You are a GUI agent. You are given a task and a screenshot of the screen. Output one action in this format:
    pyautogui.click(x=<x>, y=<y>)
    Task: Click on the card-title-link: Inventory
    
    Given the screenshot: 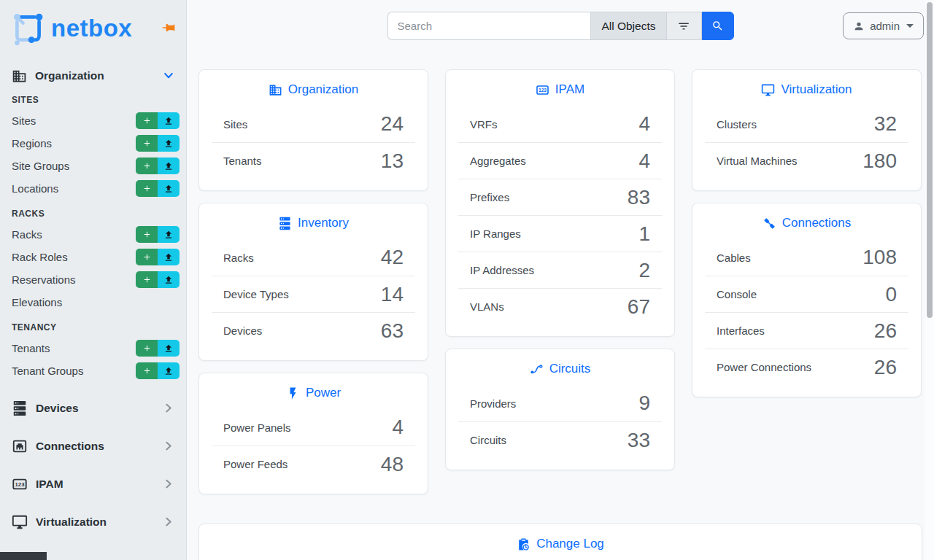 What is the action you would take?
    pyautogui.click(x=314, y=222)
    